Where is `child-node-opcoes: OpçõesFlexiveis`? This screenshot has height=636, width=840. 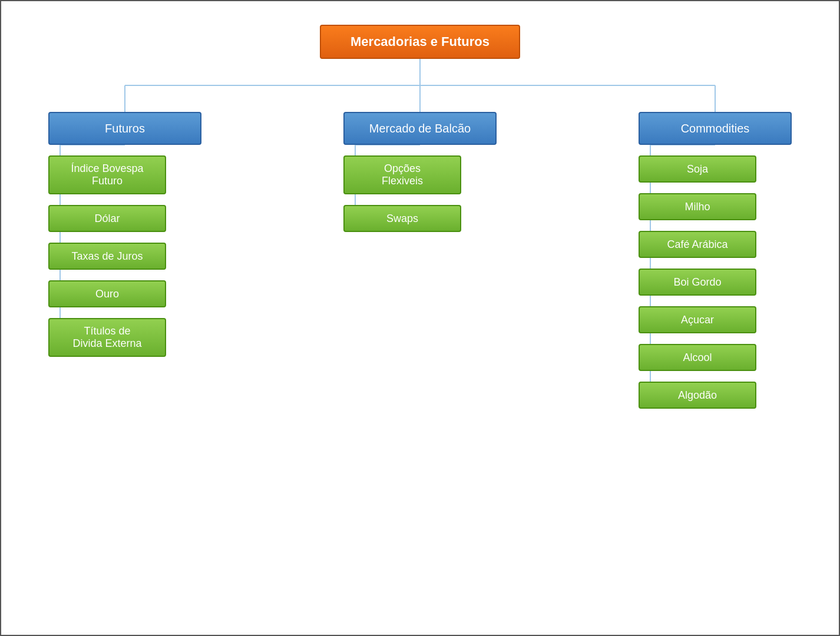
child-node-opcoes: OpçõesFlexiveis is located at coordinates (402, 175).